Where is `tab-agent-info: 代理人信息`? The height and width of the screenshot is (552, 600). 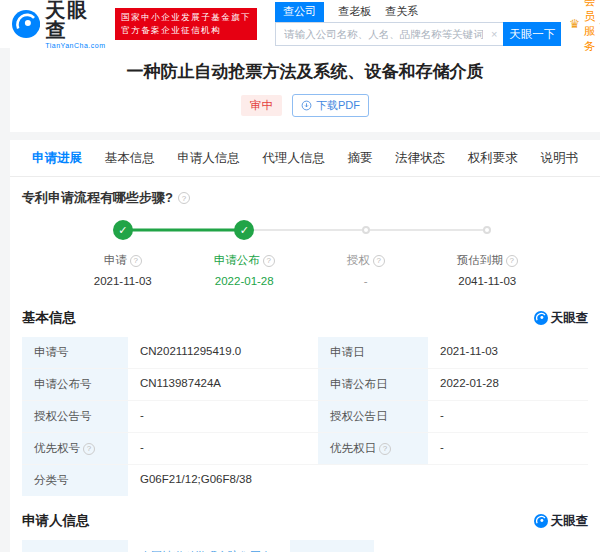
tab-agent-info: 代理人信息 is located at coordinates (294, 158).